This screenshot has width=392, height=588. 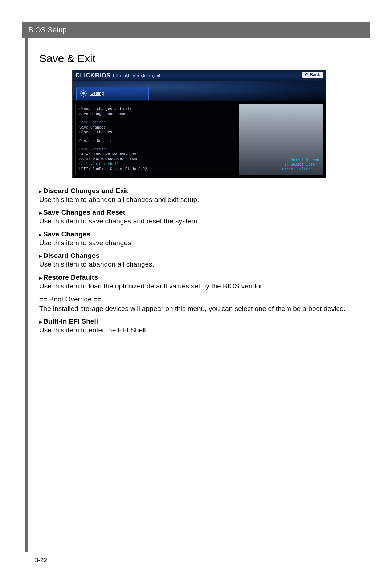 What do you see at coordinates (155, 109) in the screenshot?
I see `menu-item: Discard Changes and Exit` at bounding box center [155, 109].